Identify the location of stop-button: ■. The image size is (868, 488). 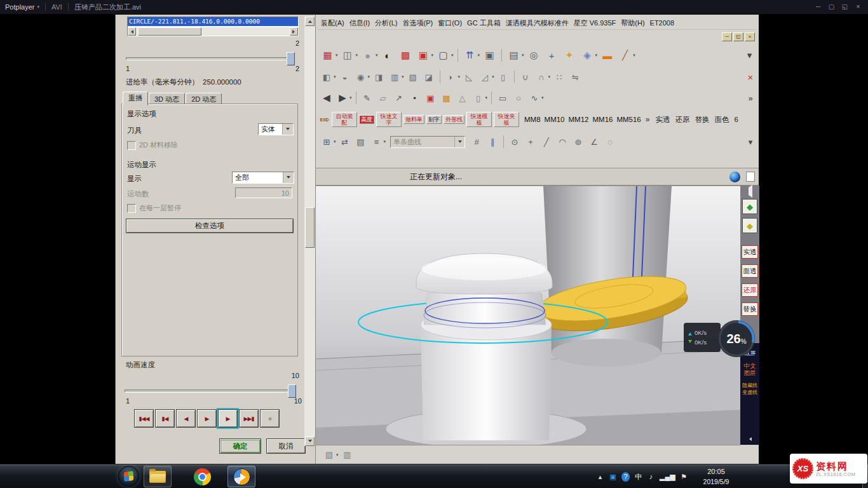
(269, 418).